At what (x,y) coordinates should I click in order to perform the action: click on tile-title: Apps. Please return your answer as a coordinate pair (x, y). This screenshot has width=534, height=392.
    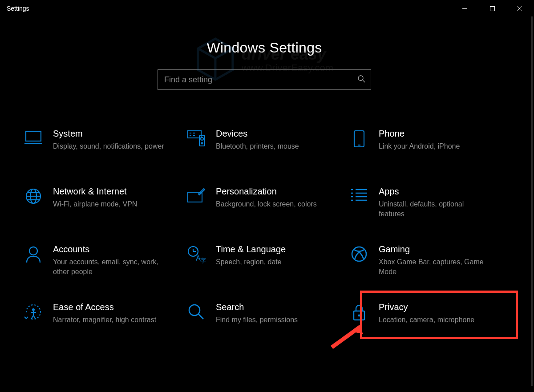
    Looking at the image, I should click on (434, 191).